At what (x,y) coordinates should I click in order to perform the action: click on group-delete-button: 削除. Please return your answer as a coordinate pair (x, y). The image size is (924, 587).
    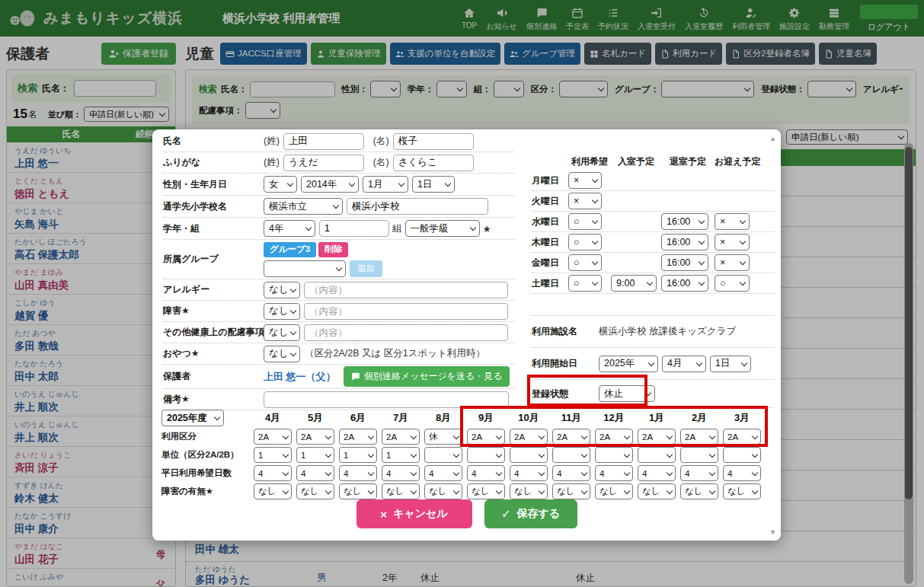
    Looking at the image, I should click on (334, 250).